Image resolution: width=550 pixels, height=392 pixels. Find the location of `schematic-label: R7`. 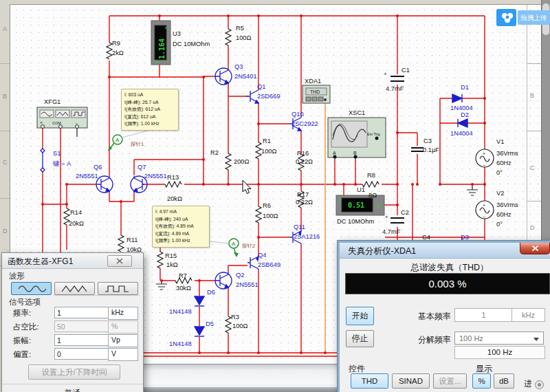

schematic-label: R7 is located at coordinates (183, 276).